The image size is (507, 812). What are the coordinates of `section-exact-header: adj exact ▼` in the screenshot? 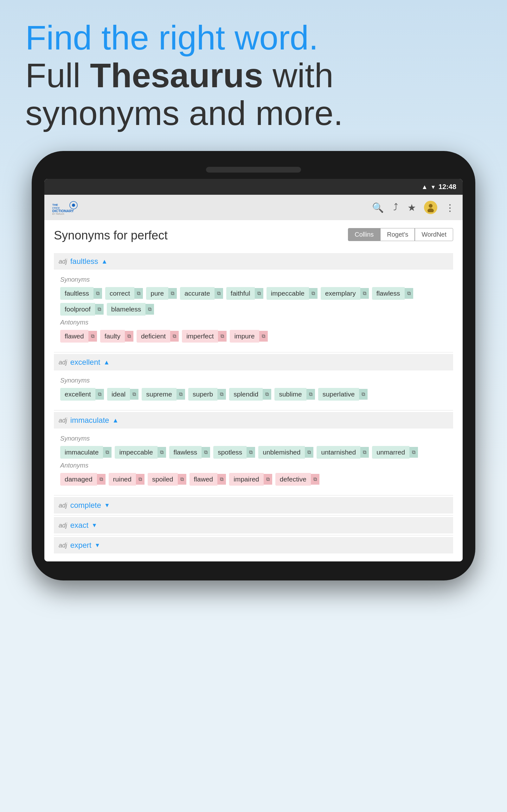 It's located at (253, 525).